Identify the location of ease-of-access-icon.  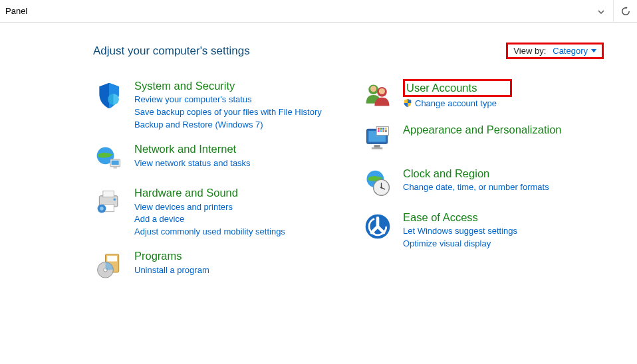
(378, 227).